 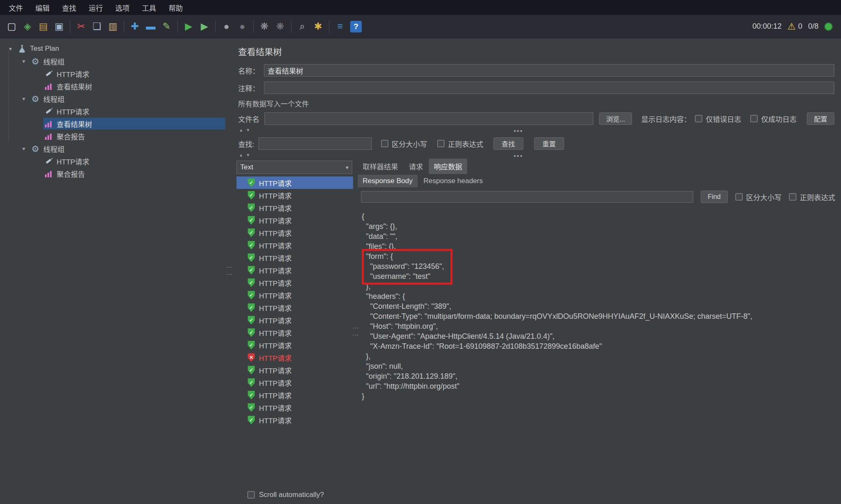 I want to click on open-icon: ▤, so click(x=43, y=27).